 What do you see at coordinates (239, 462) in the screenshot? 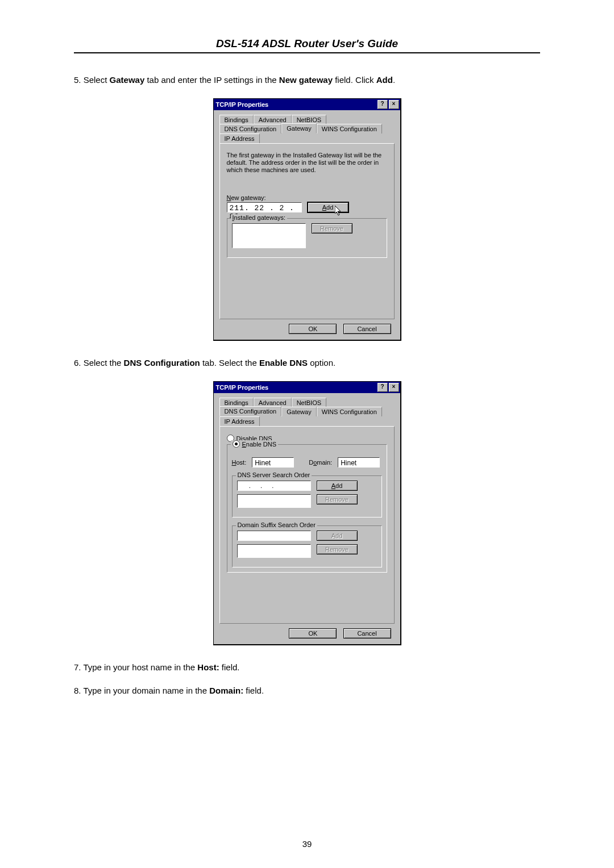
I see `host-label: Host:` at bounding box center [239, 462].